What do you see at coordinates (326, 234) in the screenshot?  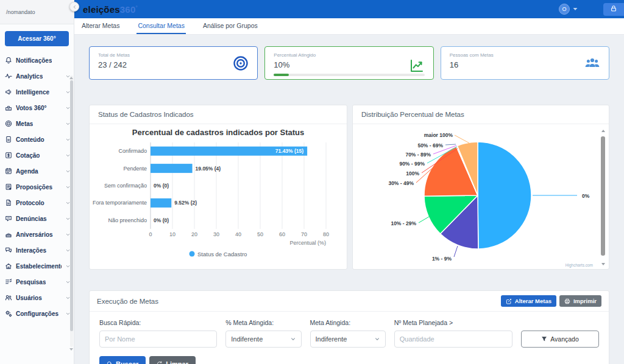 I see `svg-text: 80` at bounding box center [326, 234].